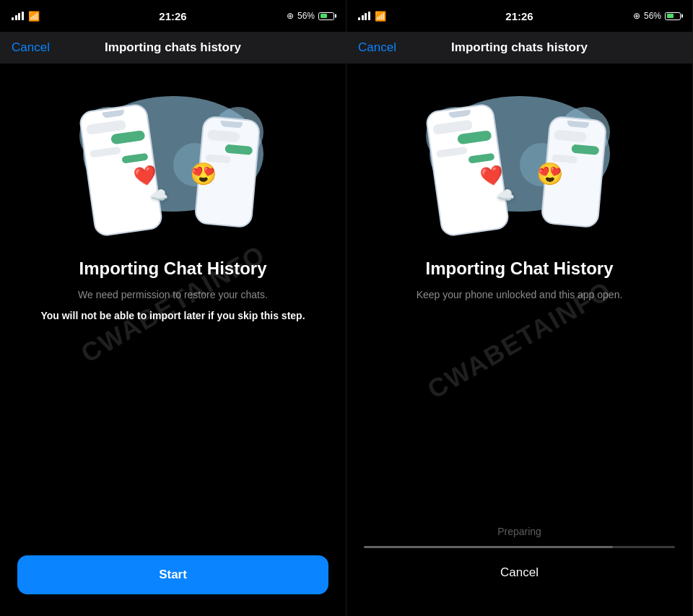  What do you see at coordinates (173, 295) in the screenshot?
I see `screen-desc-1: We need permission to restore your chats…` at bounding box center [173, 295].